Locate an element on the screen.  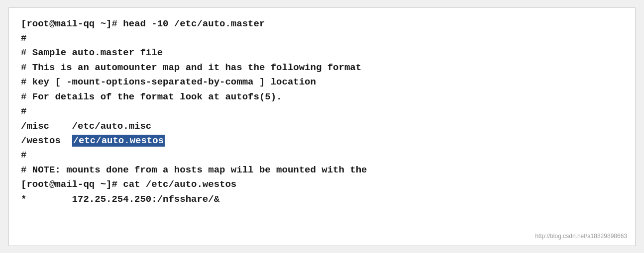
terminal-line-3: # Sample auto.master file is located at coordinates (322, 53).